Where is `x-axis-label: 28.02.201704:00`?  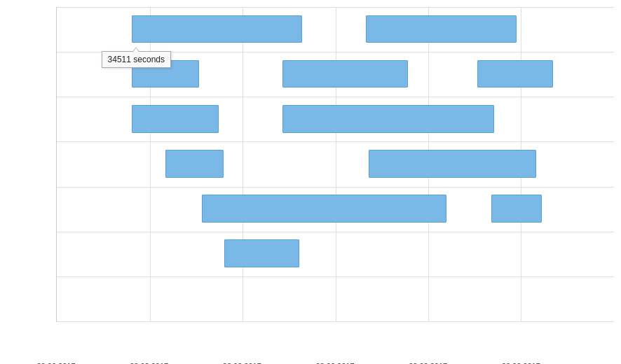 x-axis-label: 28.02.201704:00 is located at coordinates (149, 363).